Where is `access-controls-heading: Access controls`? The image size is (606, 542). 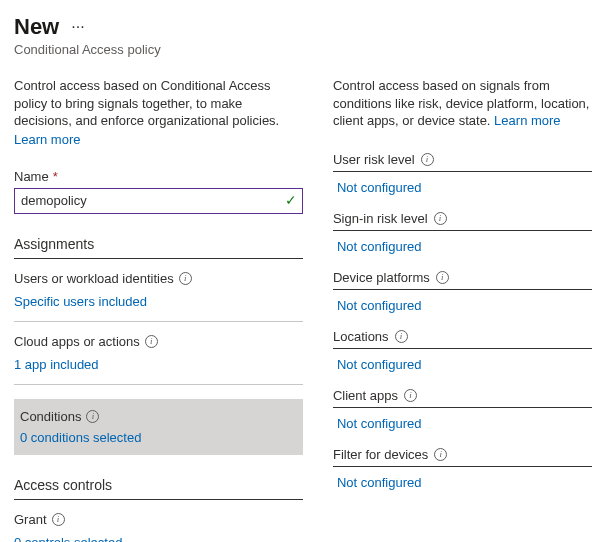
access-controls-heading: Access controls is located at coordinates (158, 488).